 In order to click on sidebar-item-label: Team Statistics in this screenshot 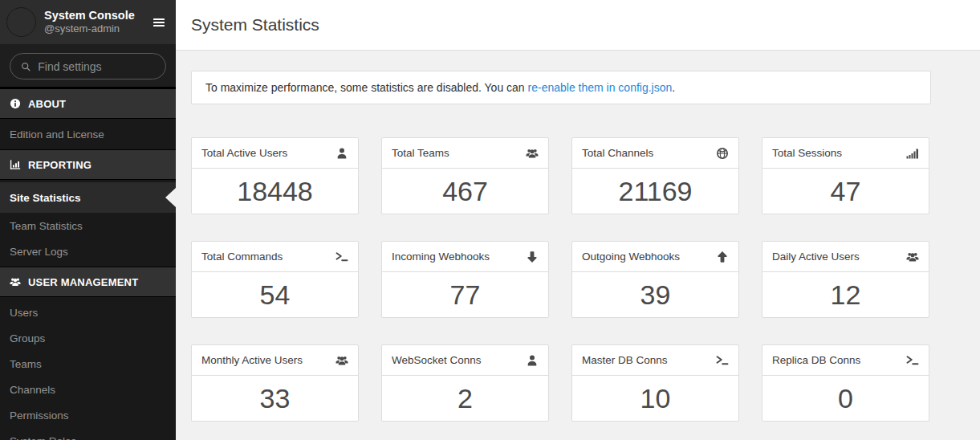, I will do `click(47, 226)`.